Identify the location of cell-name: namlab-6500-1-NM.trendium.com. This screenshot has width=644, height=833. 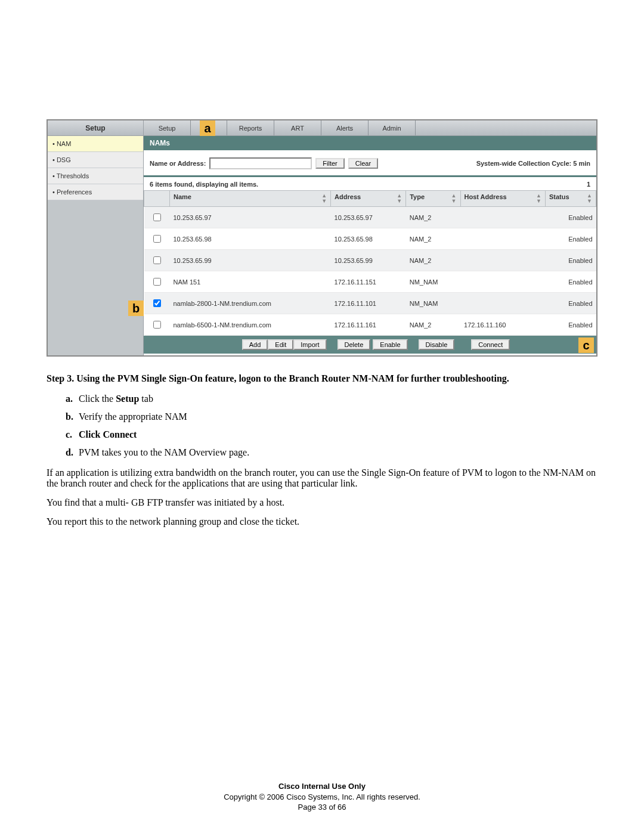
(250, 325).